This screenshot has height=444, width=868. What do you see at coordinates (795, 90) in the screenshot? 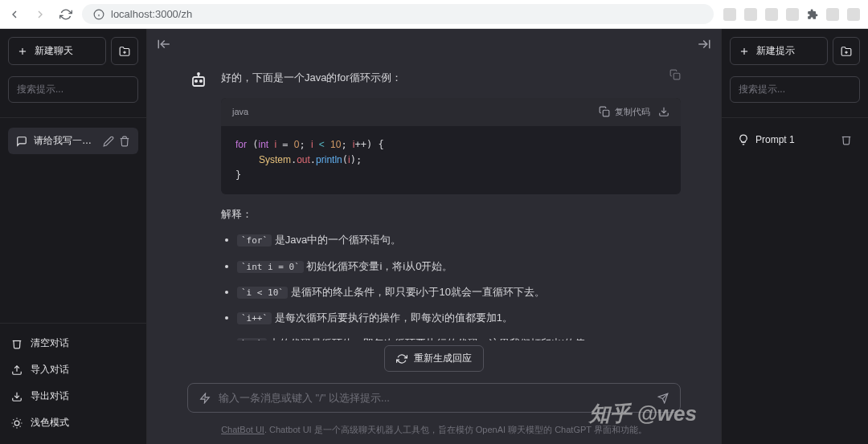
I see `search-prompts-input: 搜索提示...` at bounding box center [795, 90].